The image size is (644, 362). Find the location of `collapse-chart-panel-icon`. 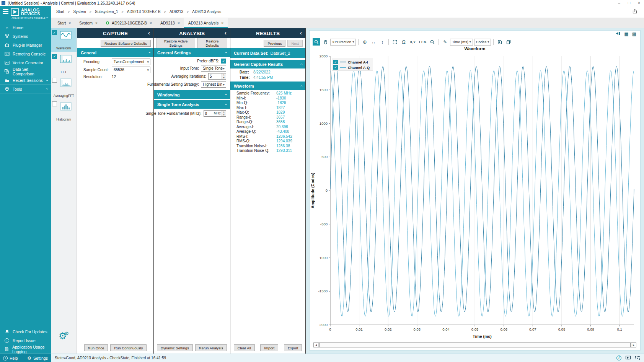

collapse-chart-panel-icon is located at coordinates (618, 34).